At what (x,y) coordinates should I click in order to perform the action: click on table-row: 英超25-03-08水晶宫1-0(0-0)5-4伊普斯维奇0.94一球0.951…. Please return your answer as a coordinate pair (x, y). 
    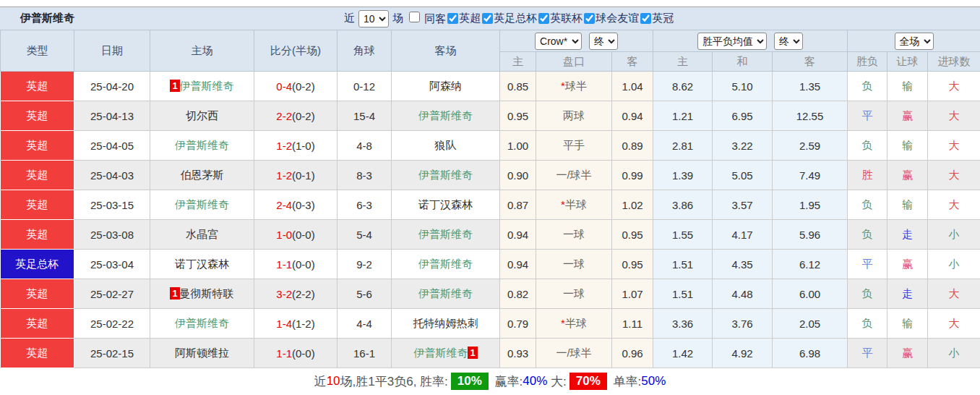
    Looking at the image, I should click on (490, 234).